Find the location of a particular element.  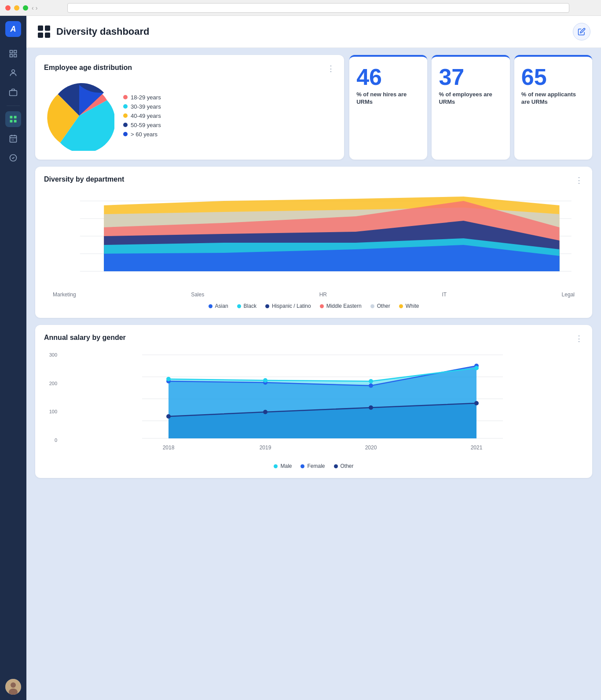

sidebar-item-person is located at coordinates (13, 73).